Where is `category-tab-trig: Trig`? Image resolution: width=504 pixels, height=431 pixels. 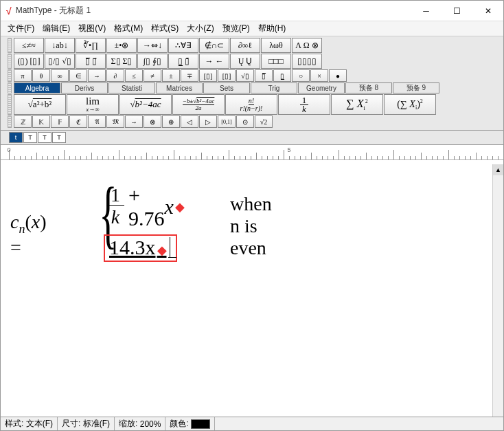
category-tab-trig: Trig is located at coordinates (274, 88).